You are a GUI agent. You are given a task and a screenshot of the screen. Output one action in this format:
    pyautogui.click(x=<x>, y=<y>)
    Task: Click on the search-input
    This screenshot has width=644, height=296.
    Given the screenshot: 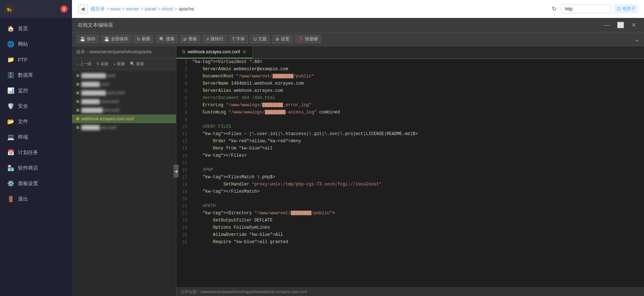 What is the action you would take?
    pyautogui.click(x=586, y=9)
    